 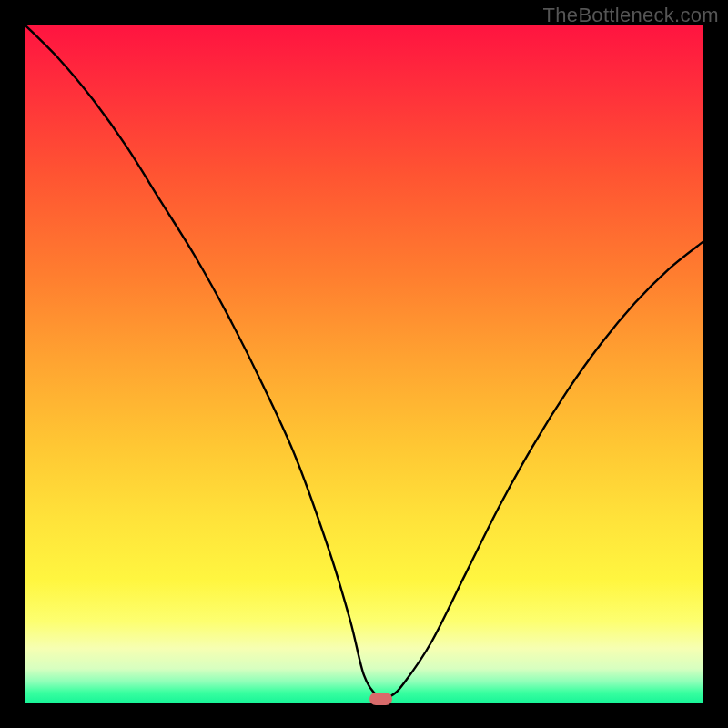 What do you see at coordinates (632, 15) in the screenshot?
I see `watermark-label: TheBottleneck.com` at bounding box center [632, 15].